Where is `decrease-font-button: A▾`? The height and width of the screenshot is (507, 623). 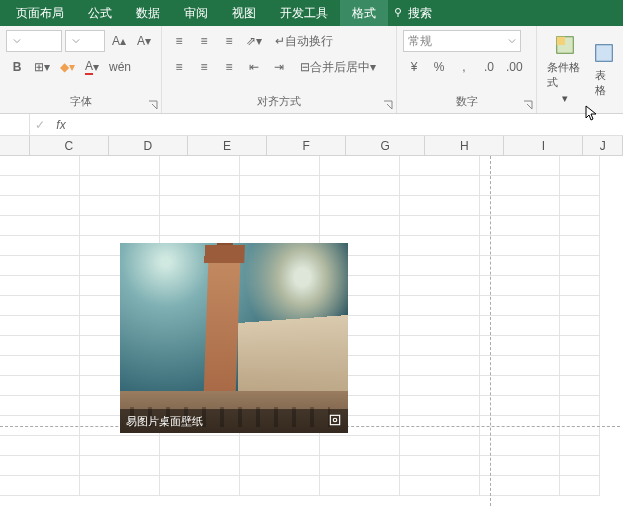 decrease-font-button: A▾ is located at coordinates (144, 41).